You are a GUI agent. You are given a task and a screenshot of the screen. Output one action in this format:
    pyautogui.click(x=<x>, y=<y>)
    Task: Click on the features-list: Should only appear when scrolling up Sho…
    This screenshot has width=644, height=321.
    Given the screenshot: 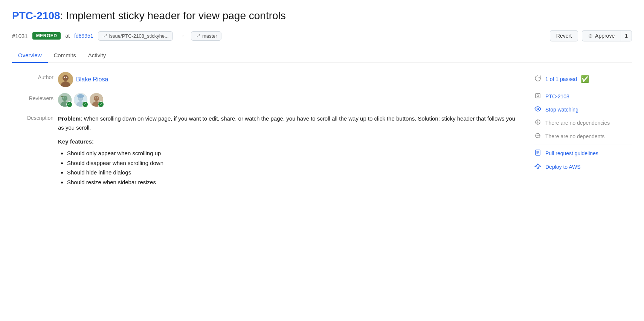 What is the action you would take?
    pyautogui.click(x=288, y=168)
    